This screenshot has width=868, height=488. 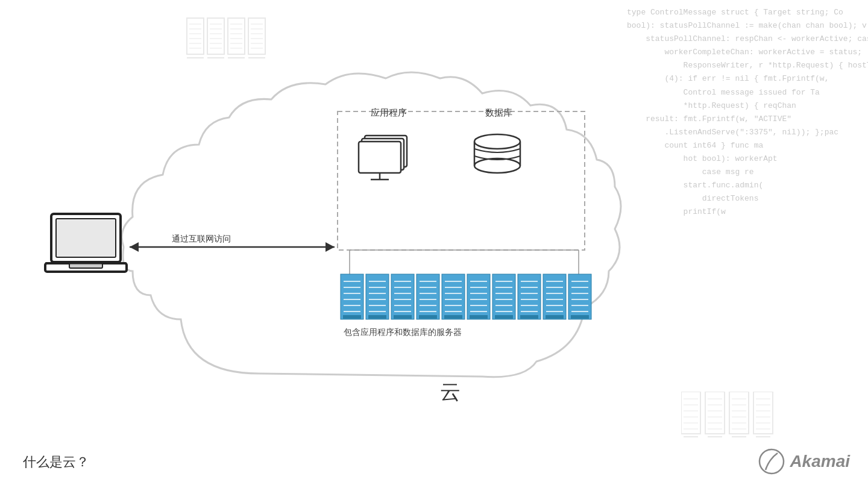 What do you see at coordinates (56, 462) in the screenshot?
I see `bottom-title: 什么是云？` at bounding box center [56, 462].